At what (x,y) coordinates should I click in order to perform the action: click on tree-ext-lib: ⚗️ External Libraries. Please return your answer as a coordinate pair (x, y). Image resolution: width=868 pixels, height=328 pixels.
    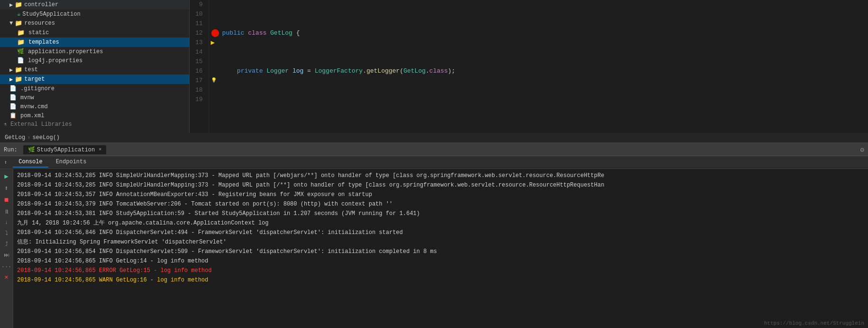
    Looking at the image, I should click on (95, 124).